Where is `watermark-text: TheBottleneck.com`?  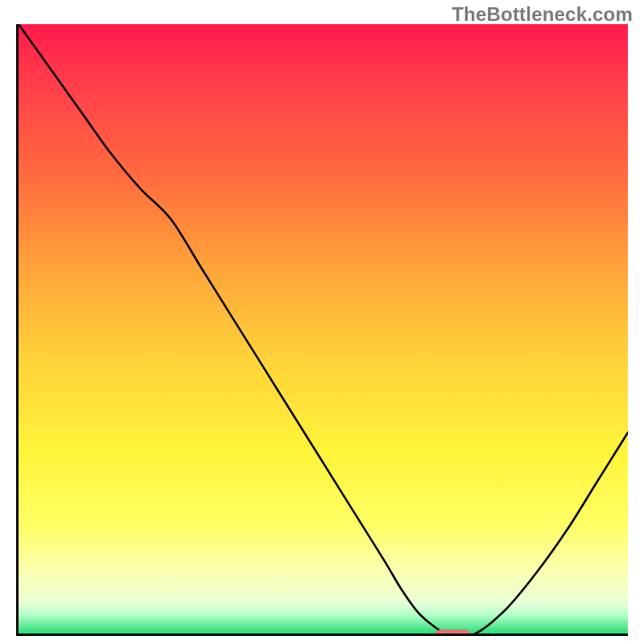
watermark-text: TheBottleneck.com is located at coordinates (543, 14).